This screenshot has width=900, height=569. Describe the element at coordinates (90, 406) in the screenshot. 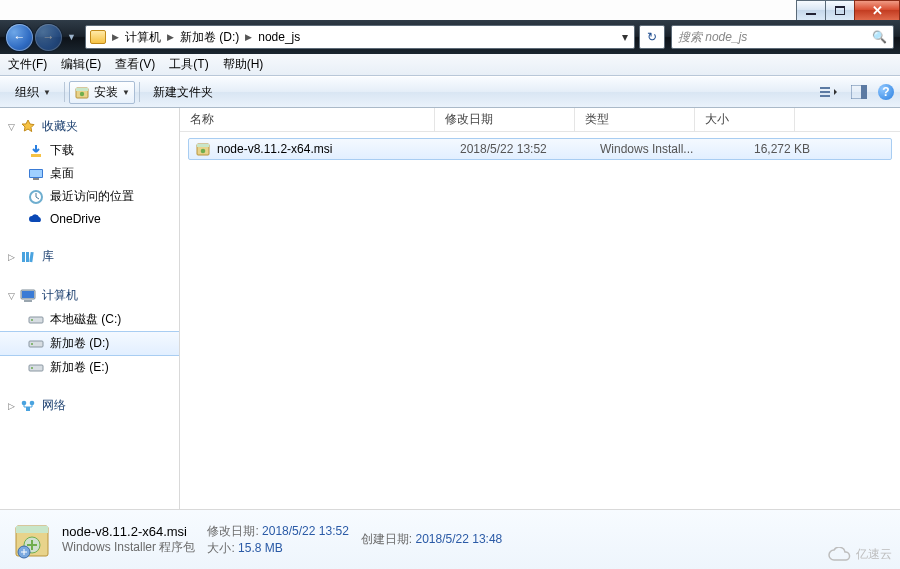

I see `sidebar-network: ▷ 网络` at that location.